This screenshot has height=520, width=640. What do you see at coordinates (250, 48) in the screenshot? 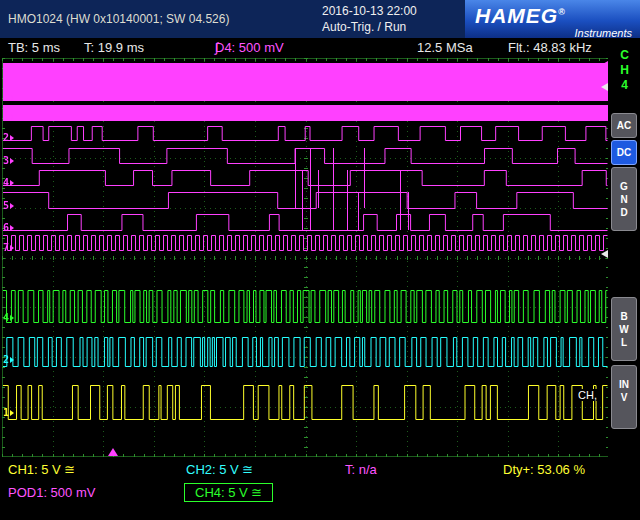
I see `trigger-source-text: D4: 500 mV` at bounding box center [250, 48].